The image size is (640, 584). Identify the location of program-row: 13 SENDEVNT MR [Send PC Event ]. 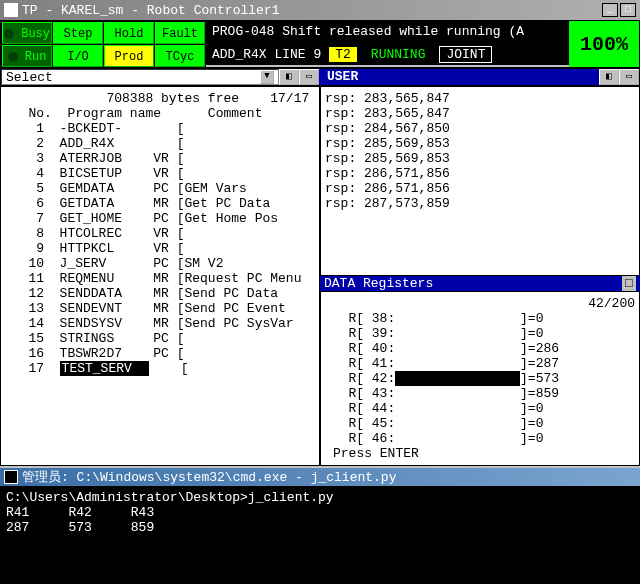
(160, 308).